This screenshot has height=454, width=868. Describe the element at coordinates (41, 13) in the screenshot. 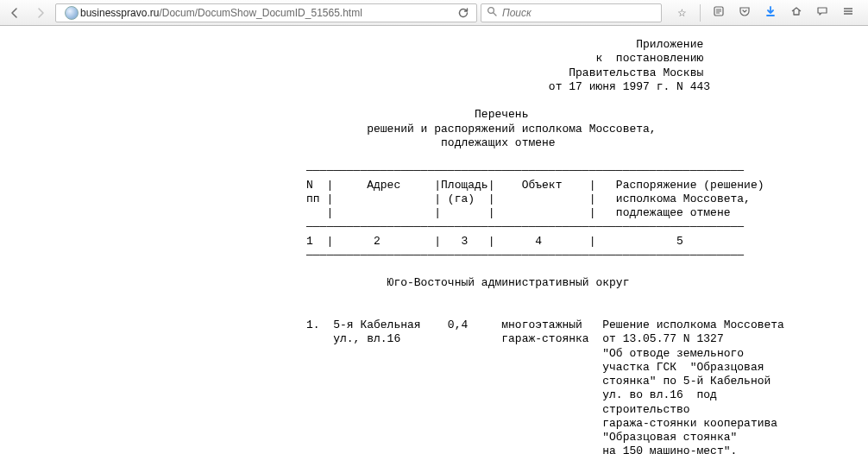

I see `arrow-right-icon` at that location.